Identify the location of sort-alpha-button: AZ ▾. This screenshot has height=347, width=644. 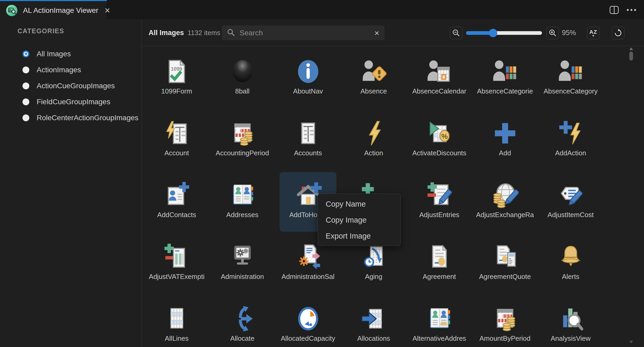
(593, 33).